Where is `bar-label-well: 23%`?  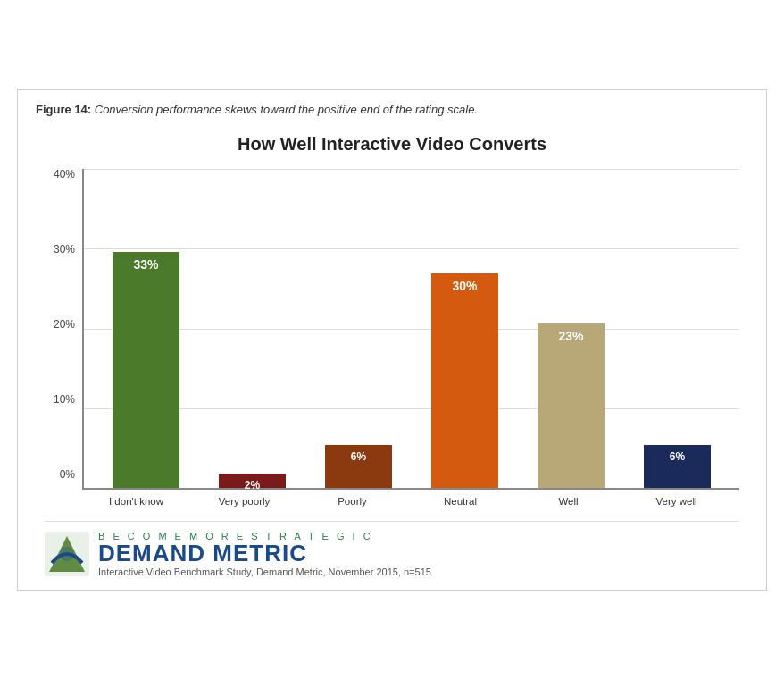 bar-label-well: 23% is located at coordinates (571, 336).